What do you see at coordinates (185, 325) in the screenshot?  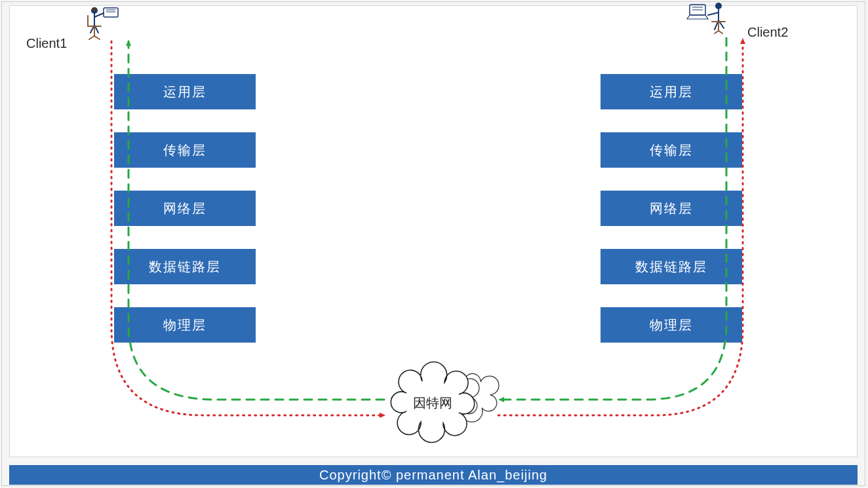 I see `left-layer-physical: 物理层` at bounding box center [185, 325].